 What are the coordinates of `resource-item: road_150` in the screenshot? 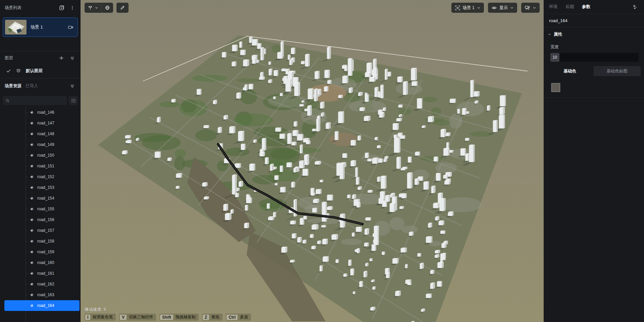 It's located at (40, 155).